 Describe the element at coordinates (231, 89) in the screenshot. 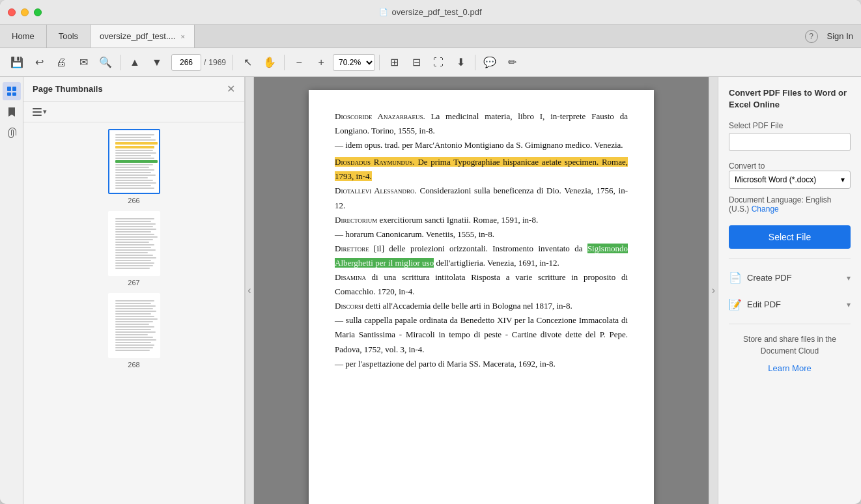

I see `sidebar-close-button: ✕` at that location.